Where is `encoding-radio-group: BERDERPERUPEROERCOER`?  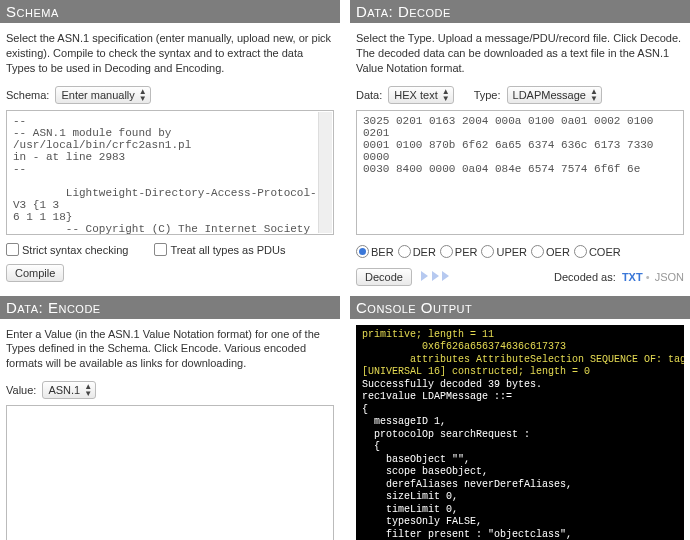 encoding-radio-group: BERDERPERUPEROERCOER is located at coordinates (520, 254).